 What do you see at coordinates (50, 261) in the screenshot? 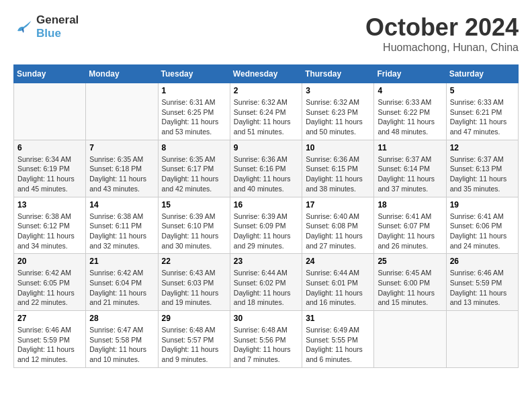
I see `day-number: 20` at bounding box center [50, 261].